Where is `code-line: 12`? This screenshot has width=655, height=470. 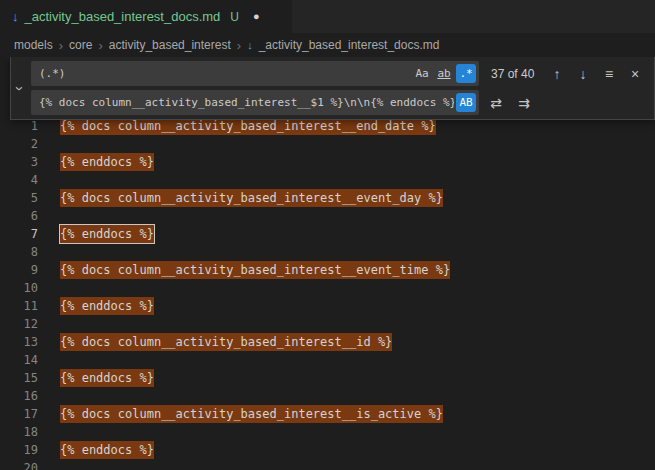 code-line: 12 is located at coordinates (328, 324).